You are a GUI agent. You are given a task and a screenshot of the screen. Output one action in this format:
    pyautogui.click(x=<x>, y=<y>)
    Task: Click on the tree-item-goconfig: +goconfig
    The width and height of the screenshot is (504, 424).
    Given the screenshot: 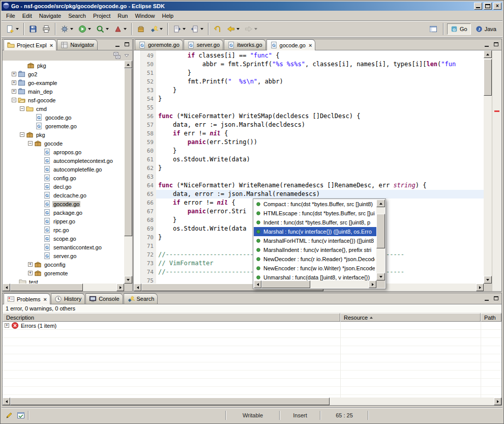 What is the action you would take?
    pyautogui.click(x=63, y=265)
    